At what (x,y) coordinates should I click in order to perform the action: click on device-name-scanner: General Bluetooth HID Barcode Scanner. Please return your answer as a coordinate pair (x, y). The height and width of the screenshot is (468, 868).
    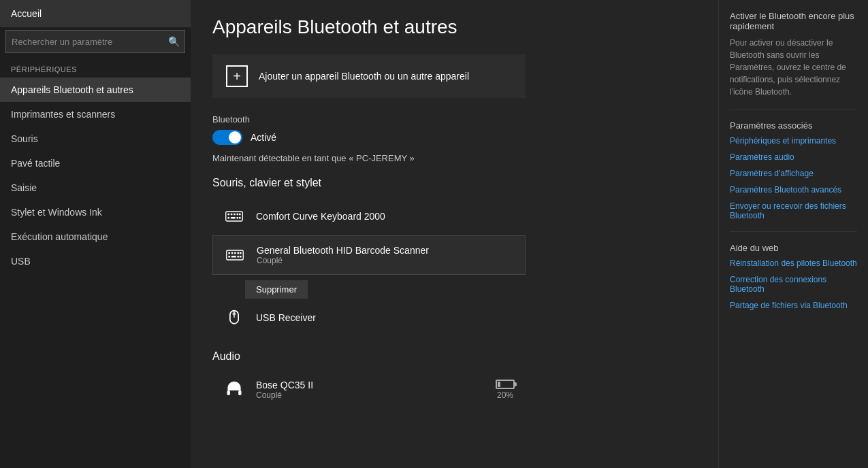
    Looking at the image, I should click on (385, 250).